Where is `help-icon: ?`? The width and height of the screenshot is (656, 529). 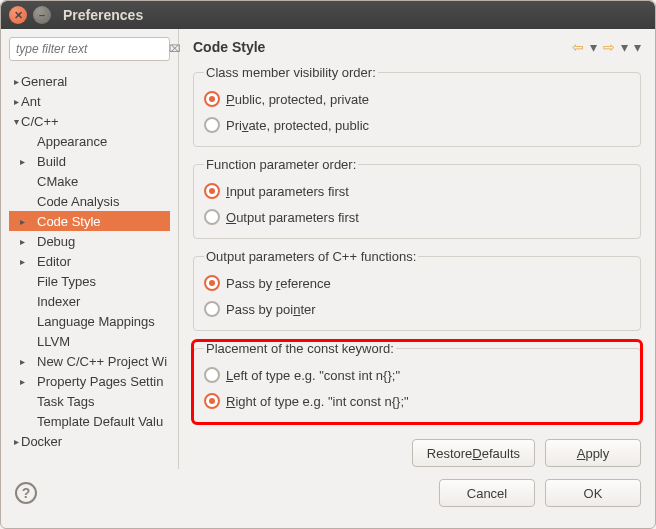 help-icon: ? is located at coordinates (26, 493).